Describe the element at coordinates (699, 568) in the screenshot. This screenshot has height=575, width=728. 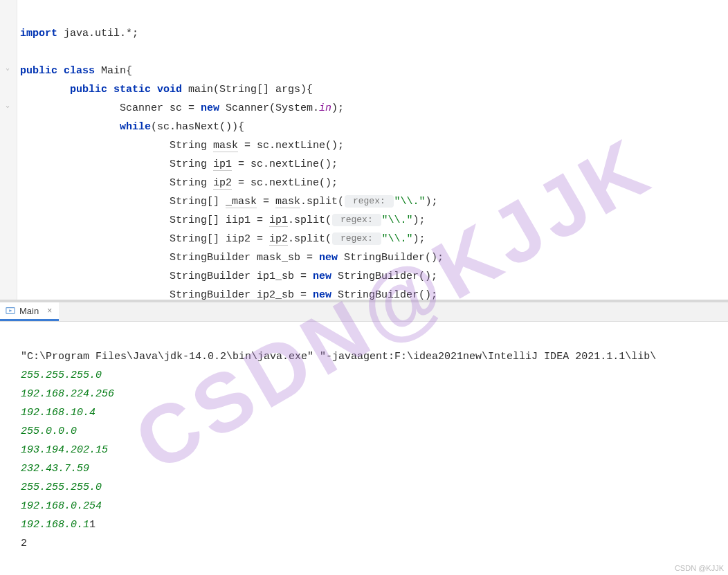
I see `attribution-text: CSDN @KJJK` at that location.